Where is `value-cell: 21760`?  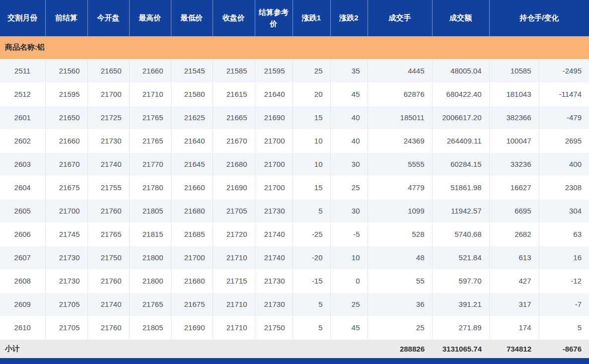
value-cell: 21760 is located at coordinates (108, 211).